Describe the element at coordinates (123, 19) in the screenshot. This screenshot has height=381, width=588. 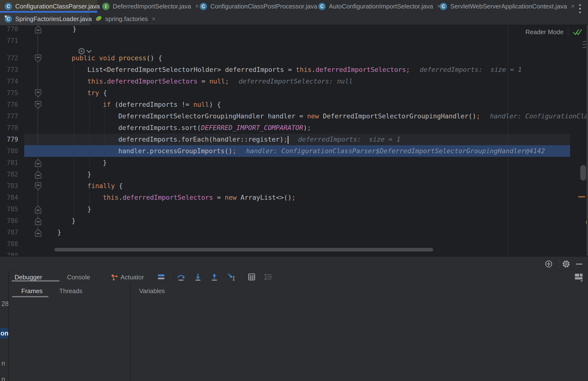
I see `editor-tab: *spring.factories×` at that location.